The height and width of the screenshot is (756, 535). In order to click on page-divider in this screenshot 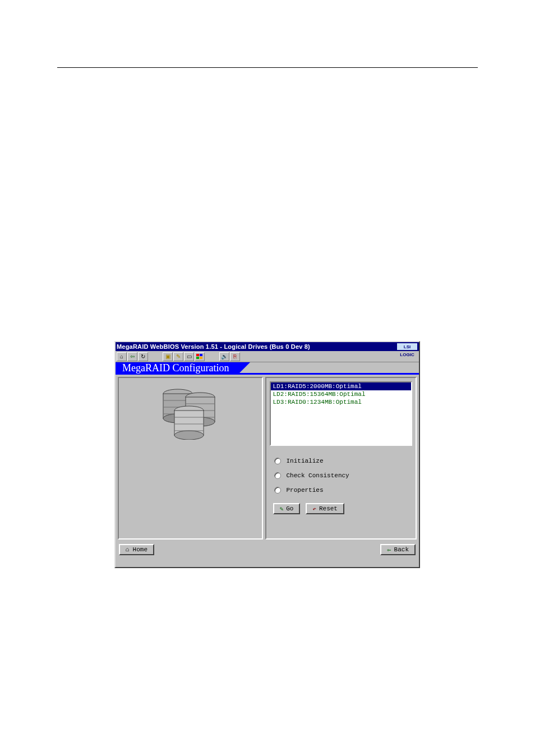, I will do `click(268, 67)`.